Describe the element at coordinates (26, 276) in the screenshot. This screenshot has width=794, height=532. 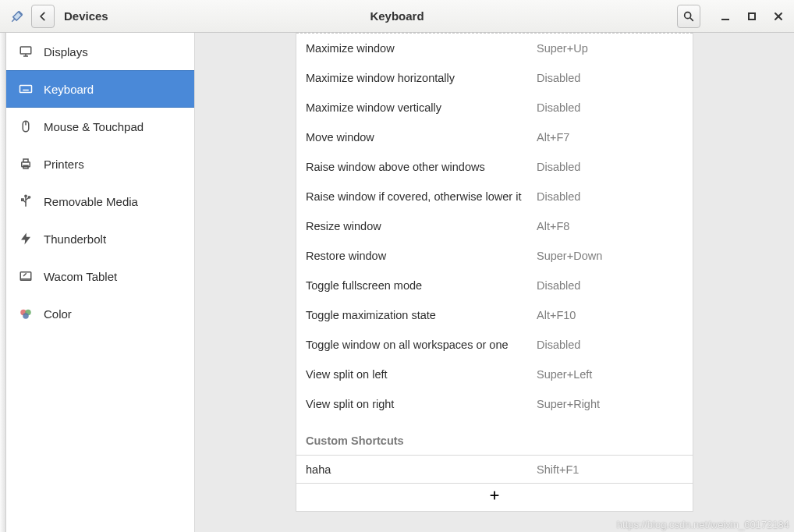
I see `tablet-icon` at that location.